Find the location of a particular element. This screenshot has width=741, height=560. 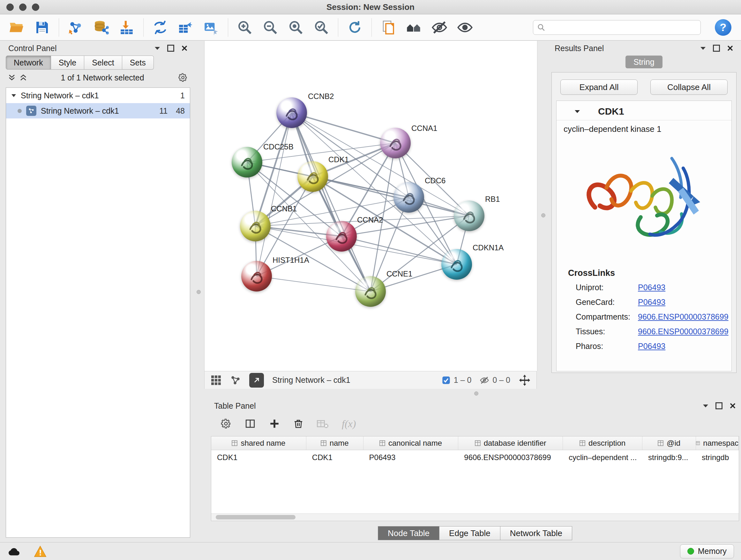

network-node-ccna1 is located at coordinates (395, 143).